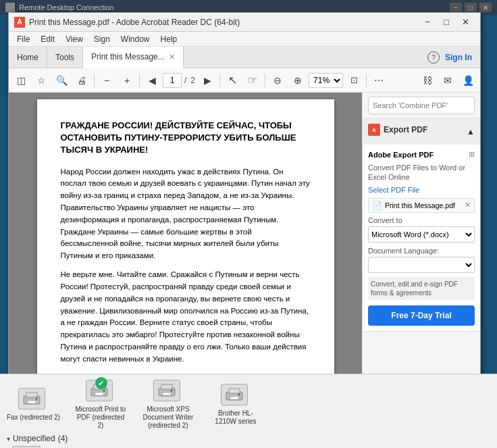  Describe the element at coordinates (82, 80) in the screenshot. I see `print-btn: 🖨` at that location.